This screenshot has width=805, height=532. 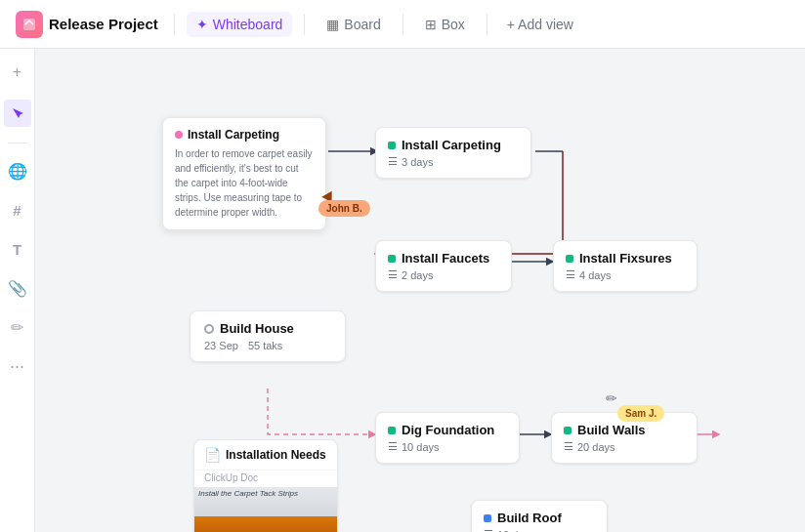 What do you see at coordinates (18, 143) in the screenshot?
I see `sidebar-divider` at bounding box center [18, 143].